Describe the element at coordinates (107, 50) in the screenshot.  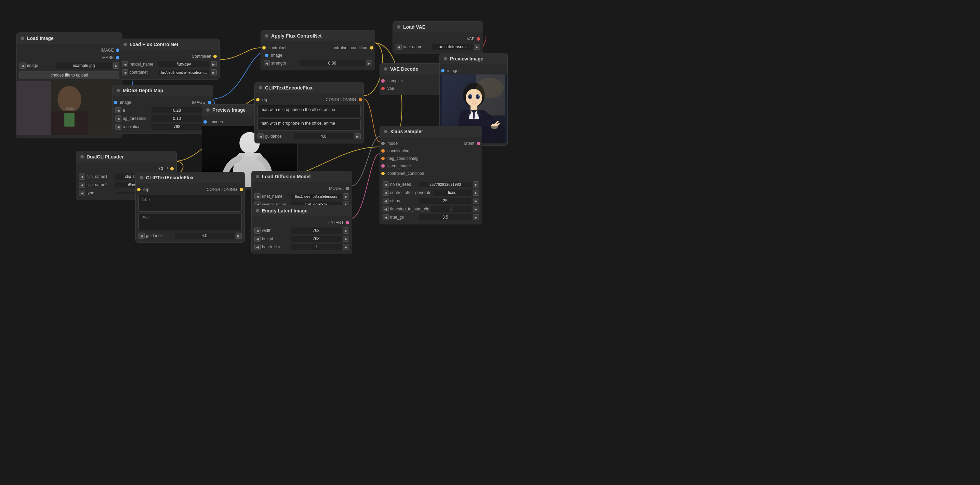
I see `image-output-label: IMAGE` at that location.